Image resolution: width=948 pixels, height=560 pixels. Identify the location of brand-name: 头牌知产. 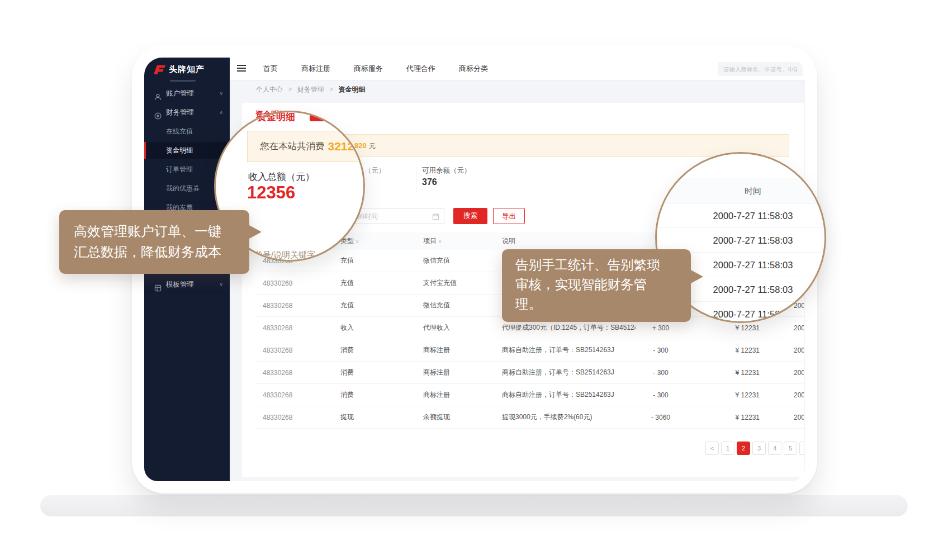
(187, 69).